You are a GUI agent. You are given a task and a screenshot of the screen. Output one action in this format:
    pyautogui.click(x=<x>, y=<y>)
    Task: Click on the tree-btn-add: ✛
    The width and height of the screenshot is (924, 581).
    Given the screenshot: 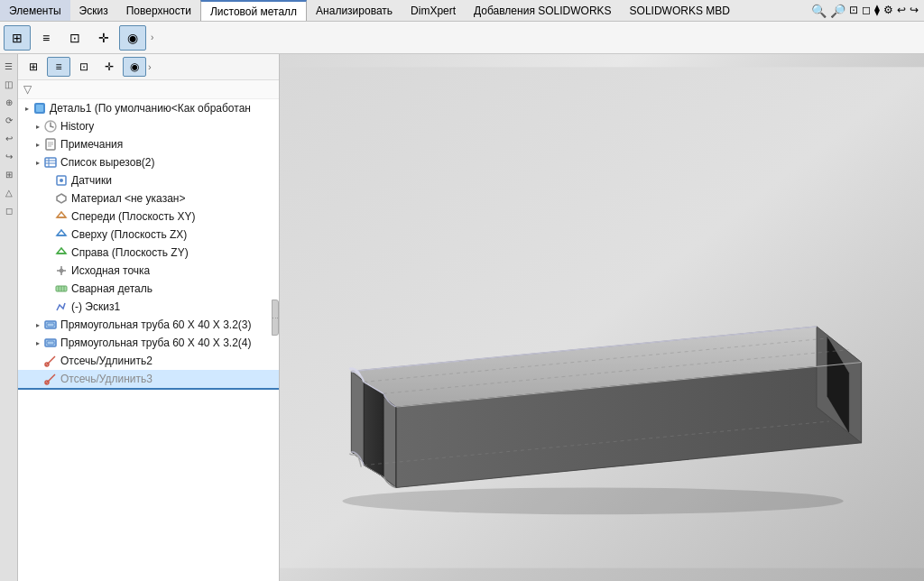 What is the action you would take?
    pyautogui.click(x=109, y=67)
    